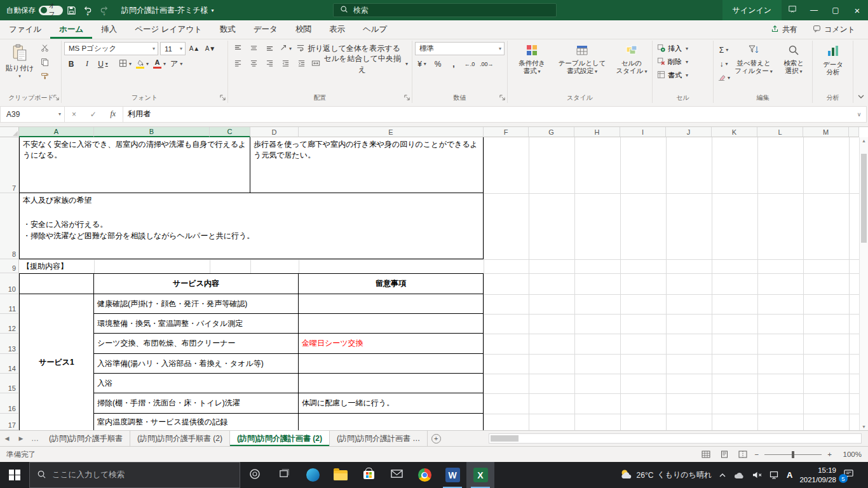  I want to click on data-analysis-button: データ 分析, so click(833, 58).